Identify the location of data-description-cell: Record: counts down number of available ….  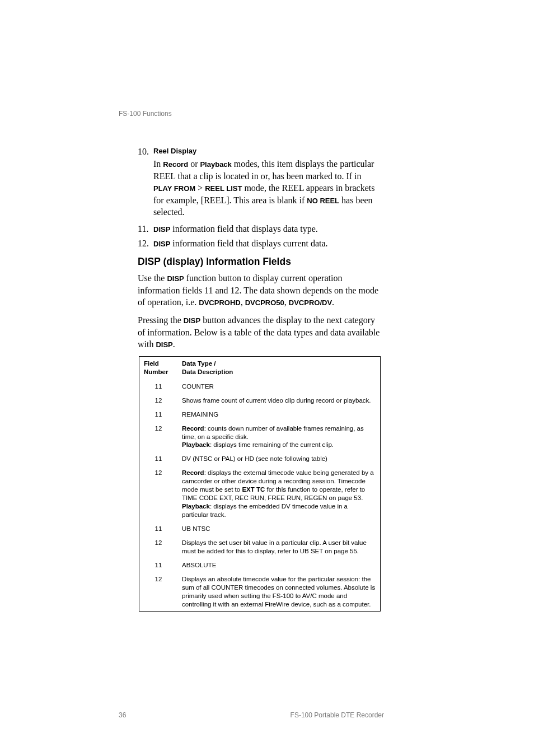
(279, 437).